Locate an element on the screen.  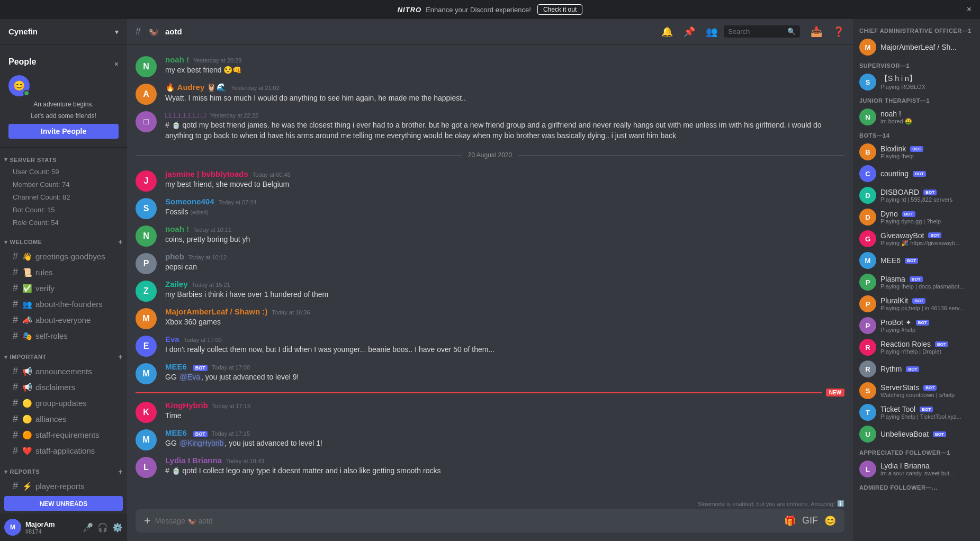
footer-username: MajorAm is located at coordinates (52, 524).